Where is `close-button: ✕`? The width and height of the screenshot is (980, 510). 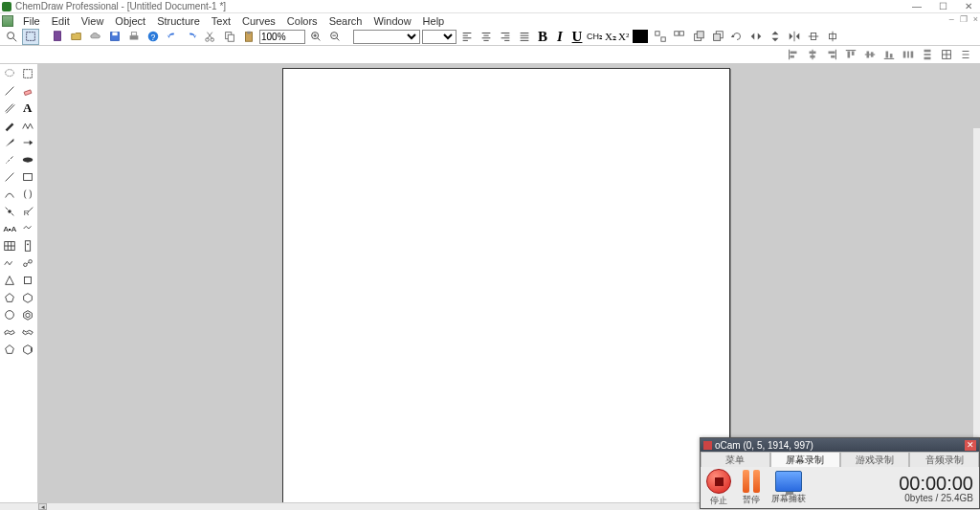 close-button: ✕ is located at coordinates (969, 6).